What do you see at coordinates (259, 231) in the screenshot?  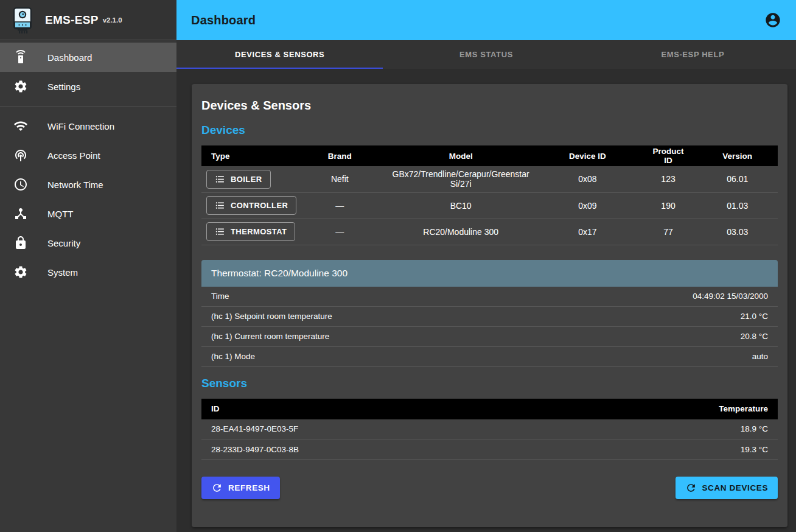 I see `device-type-label: THERMOSTAT` at bounding box center [259, 231].